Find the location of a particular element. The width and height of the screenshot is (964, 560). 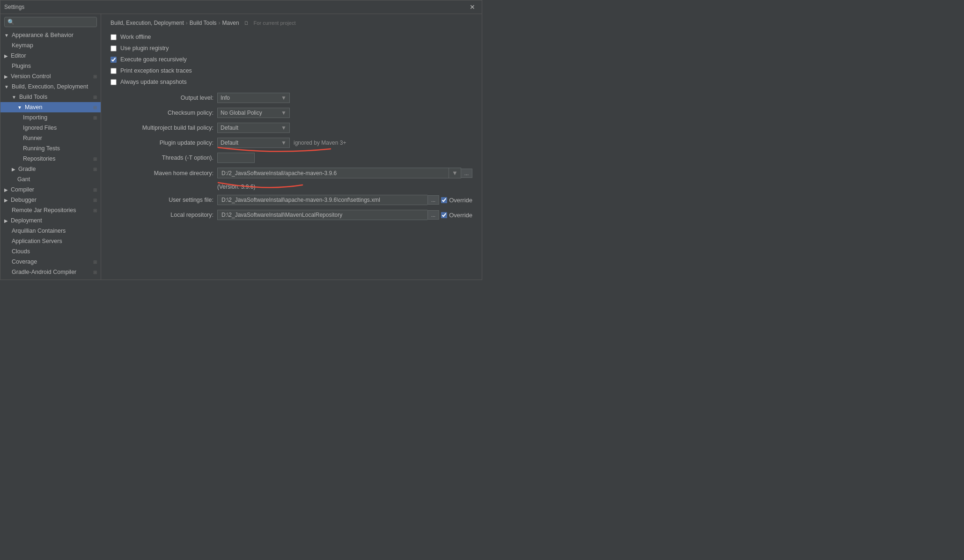

sidebar-item-runner: Runner is located at coordinates (51, 138).